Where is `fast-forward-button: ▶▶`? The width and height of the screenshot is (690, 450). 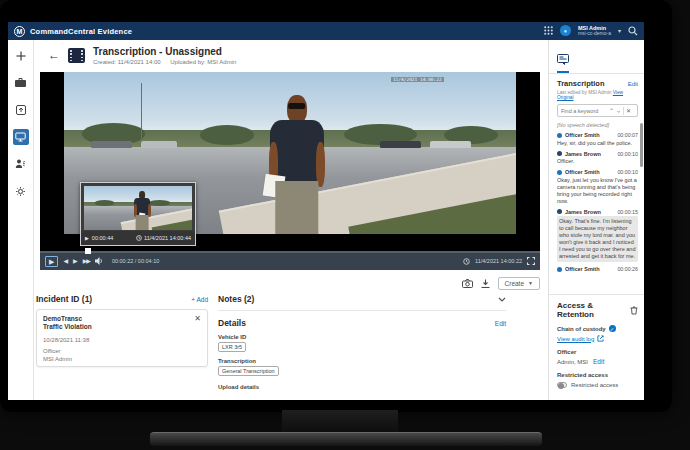
fast-forward-button: ▶▶ is located at coordinates (86, 261).